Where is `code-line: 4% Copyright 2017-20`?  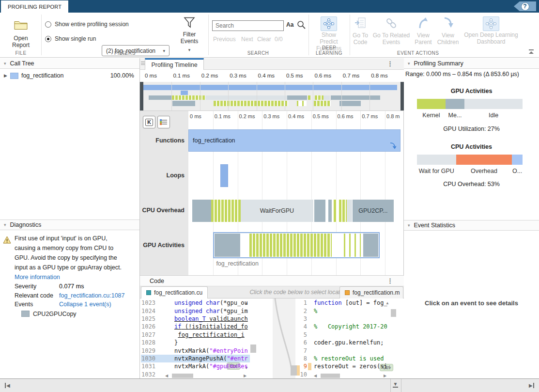
code-line: 4% Copyright 2017-20 is located at coordinates (343, 327).